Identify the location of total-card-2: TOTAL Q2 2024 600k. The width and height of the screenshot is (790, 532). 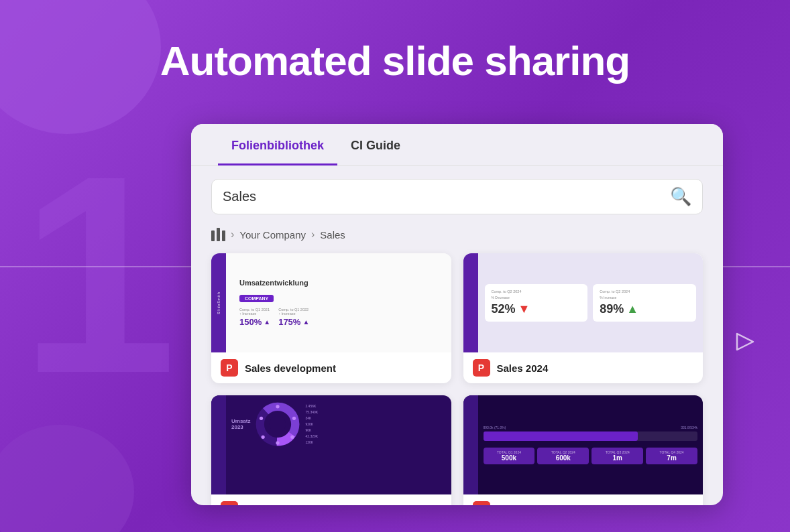
(563, 456).